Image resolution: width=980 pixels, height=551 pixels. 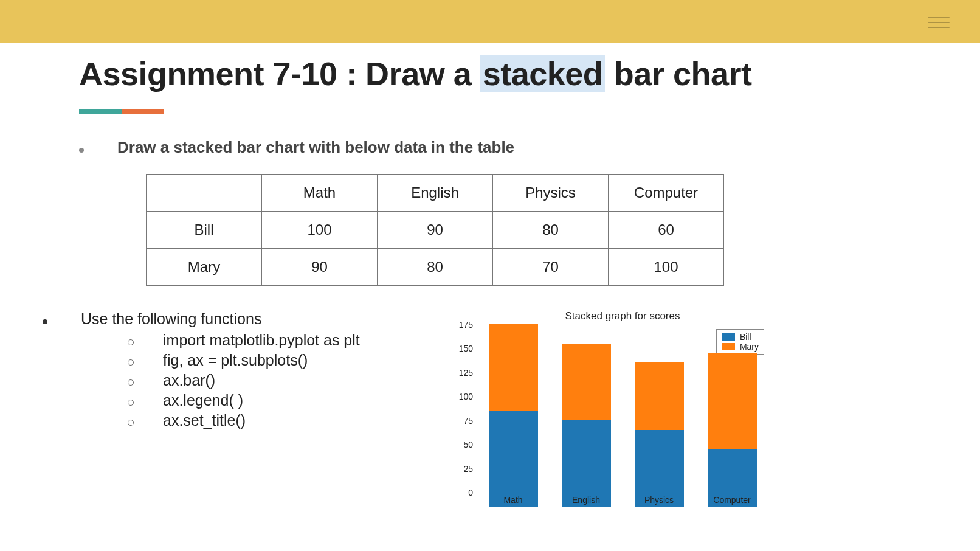 What do you see at coordinates (740, 337) in the screenshot?
I see `legend-item: Bill` at bounding box center [740, 337].